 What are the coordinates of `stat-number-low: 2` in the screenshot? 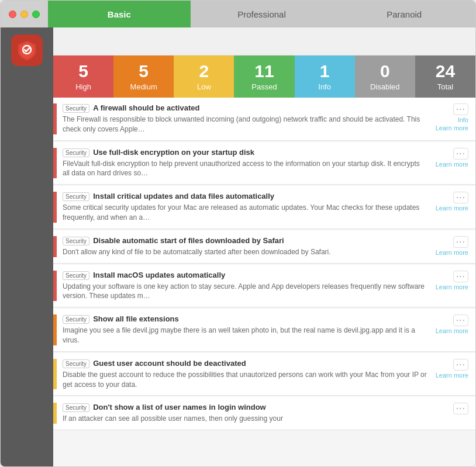 It's located at (205, 71).